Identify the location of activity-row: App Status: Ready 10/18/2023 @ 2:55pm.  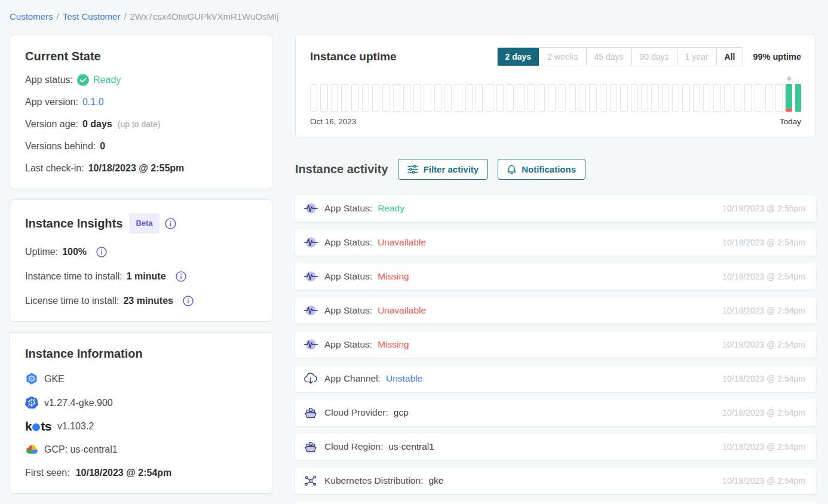
(556, 208).